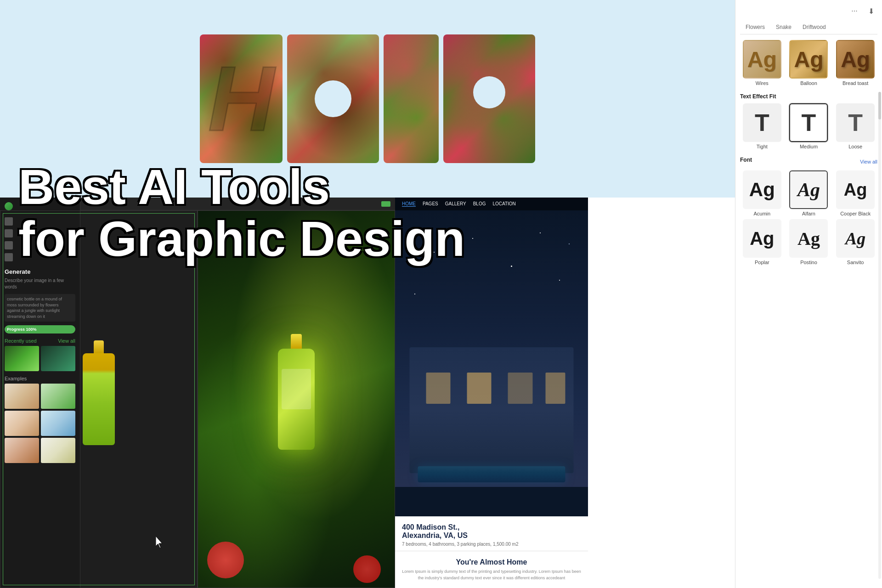 This screenshot has height=588, width=882. What do you see at coordinates (480, 204) in the screenshot?
I see `re-nav-blog: BLOG` at bounding box center [480, 204].